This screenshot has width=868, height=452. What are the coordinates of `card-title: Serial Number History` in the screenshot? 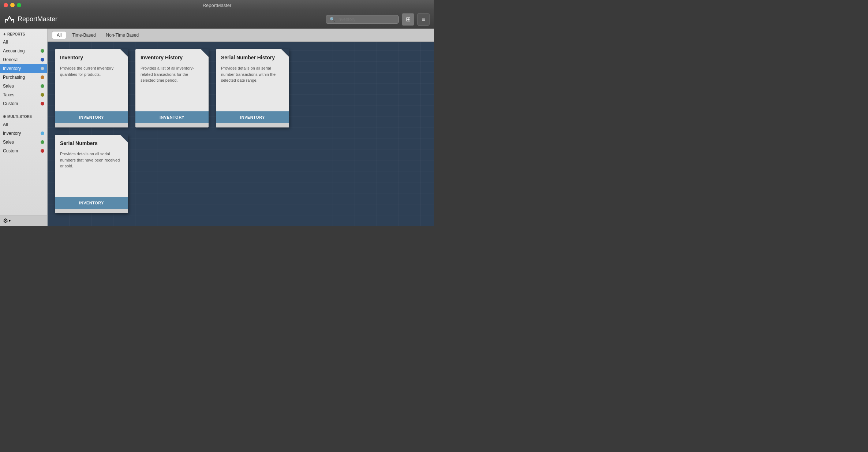 It's located at (252, 58).